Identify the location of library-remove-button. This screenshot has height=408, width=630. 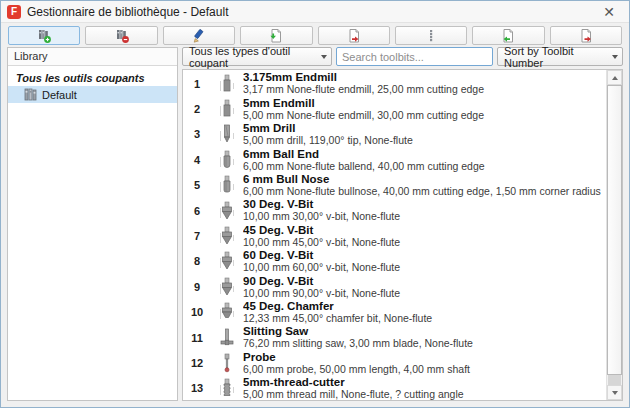
(121, 36).